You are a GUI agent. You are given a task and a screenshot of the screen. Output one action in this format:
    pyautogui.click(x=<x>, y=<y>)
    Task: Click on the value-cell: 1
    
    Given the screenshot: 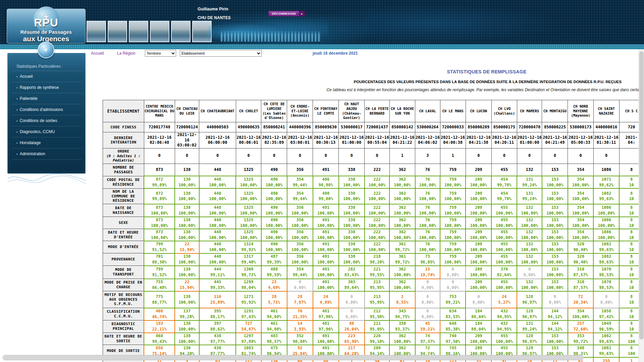 What is the action you would take?
    pyautogui.click(x=453, y=156)
    